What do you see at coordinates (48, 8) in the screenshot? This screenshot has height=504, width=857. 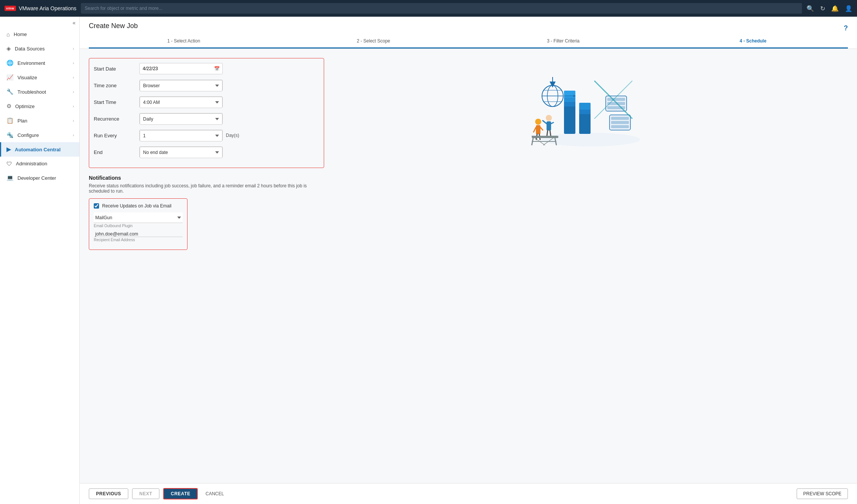 I see `app-title: VMware Aria Operations` at bounding box center [48, 8].